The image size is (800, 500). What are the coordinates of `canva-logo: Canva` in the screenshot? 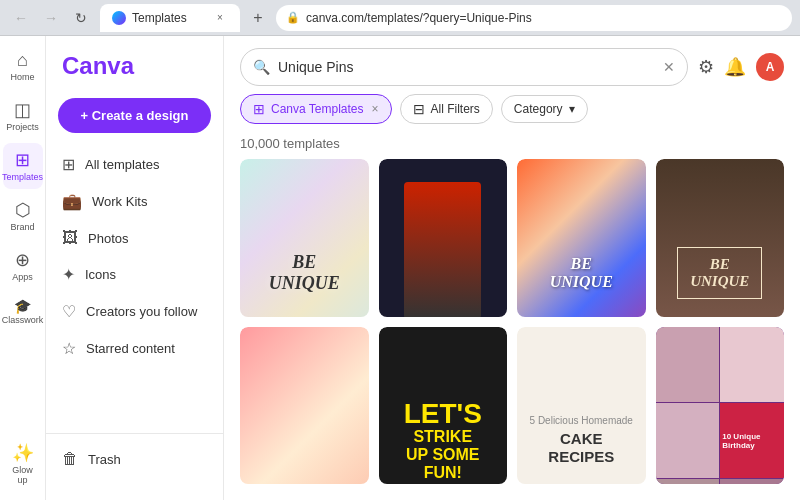 It's located at (134, 74).